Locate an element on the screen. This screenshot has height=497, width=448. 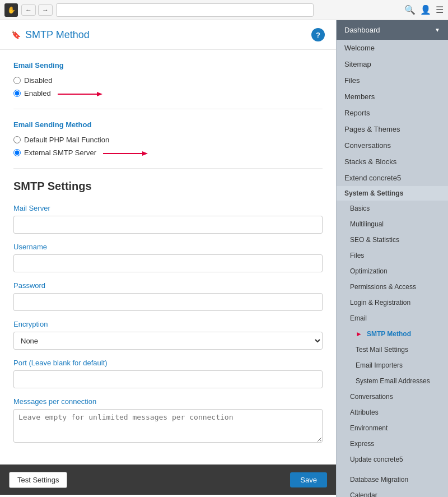
top-bar-icons: 🔍 👤 ☰ is located at coordinates (424, 10).